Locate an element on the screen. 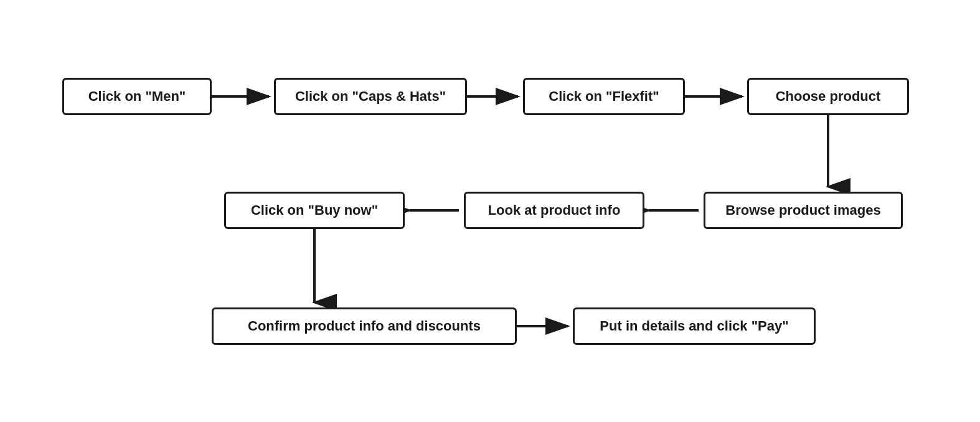 This screenshot has height=422, width=980. node-confirm-product: Confirm product info and discounts is located at coordinates (364, 326).